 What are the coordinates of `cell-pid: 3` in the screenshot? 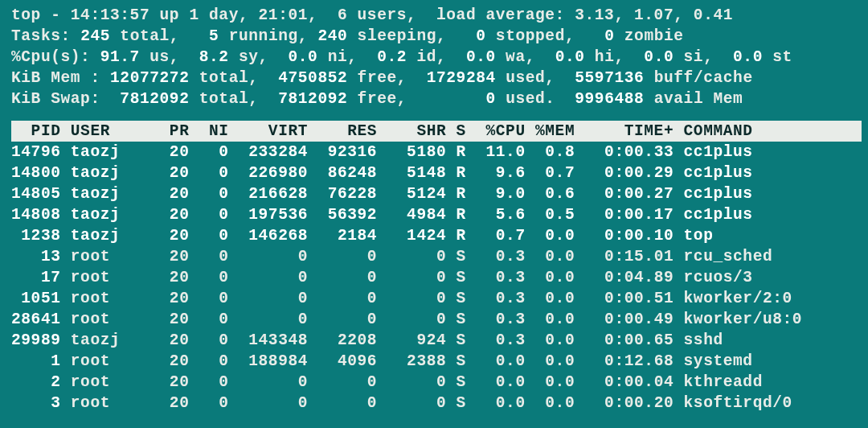 It's located at (36, 403).